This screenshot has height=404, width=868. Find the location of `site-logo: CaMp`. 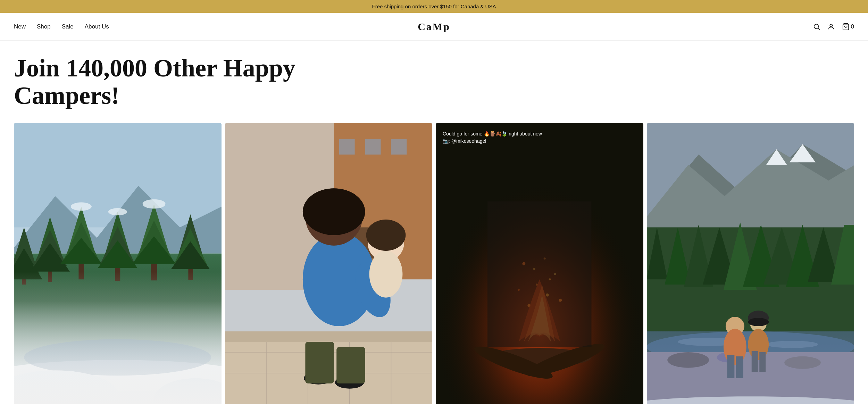

site-logo: CaMp is located at coordinates (434, 27).